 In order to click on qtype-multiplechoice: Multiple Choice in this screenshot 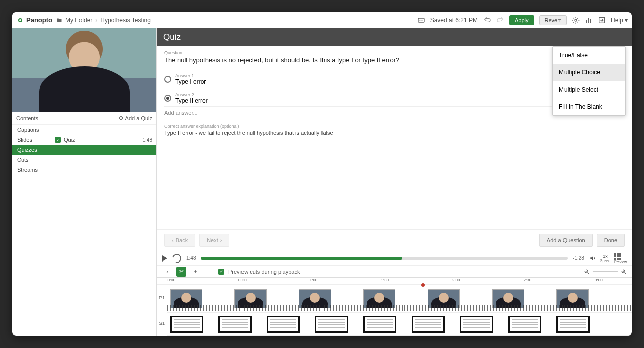, I will do `click(589, 72)`.